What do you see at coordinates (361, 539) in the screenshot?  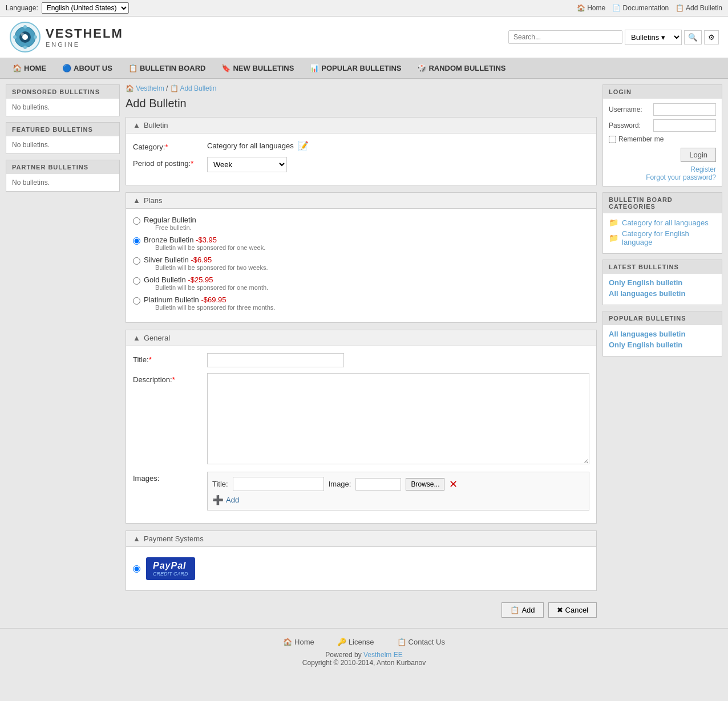 I see `payment-panel-header: ▲ Payment Systems` at bounding box center [361, 539].